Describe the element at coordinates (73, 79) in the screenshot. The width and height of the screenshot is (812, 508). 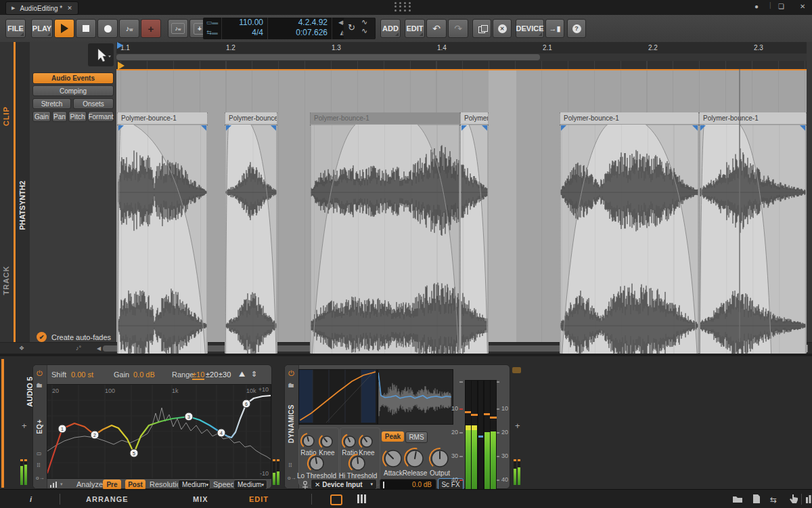
I see `audio-events-button: Audio Events` at that location.